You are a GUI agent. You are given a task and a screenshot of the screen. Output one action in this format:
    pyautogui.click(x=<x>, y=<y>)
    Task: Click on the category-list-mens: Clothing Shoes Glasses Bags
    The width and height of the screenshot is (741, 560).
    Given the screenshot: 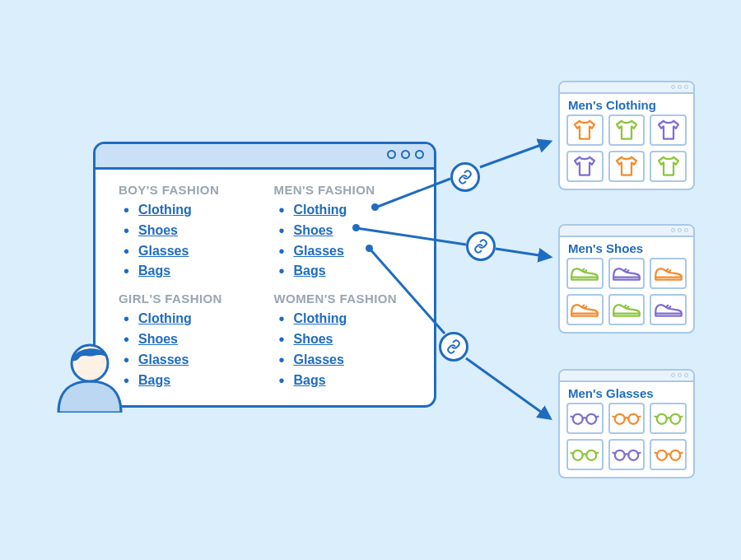 What is the action you would take?
    pyautogui.click(x=349, y=240)
    